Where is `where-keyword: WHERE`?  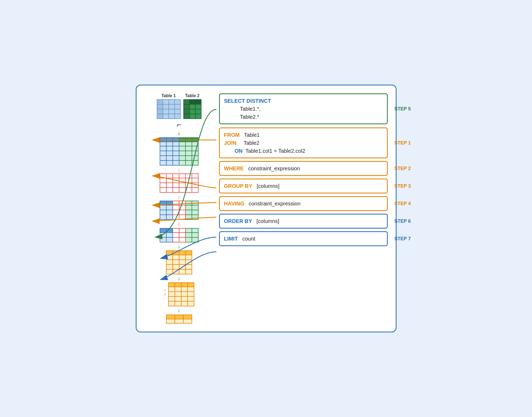
where-keyword: WHERE is located at coordinates (234, 168).